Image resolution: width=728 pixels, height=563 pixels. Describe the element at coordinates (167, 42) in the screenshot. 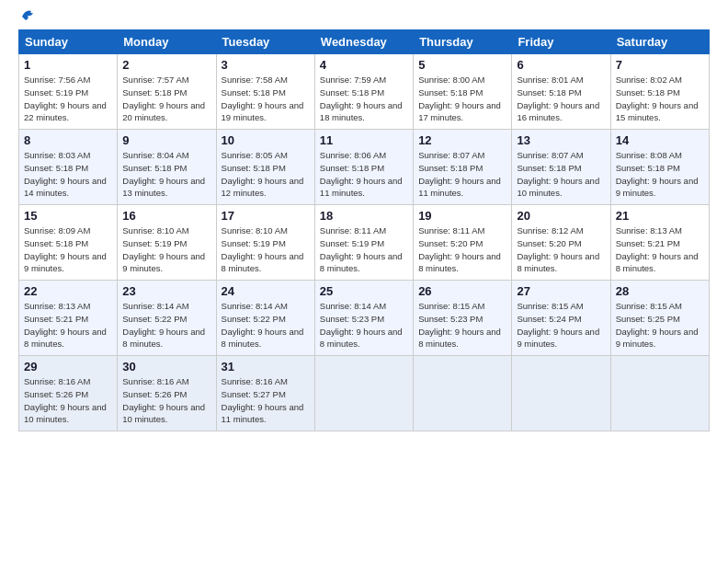

I see `weekday-header-monday: Monday` at that location.